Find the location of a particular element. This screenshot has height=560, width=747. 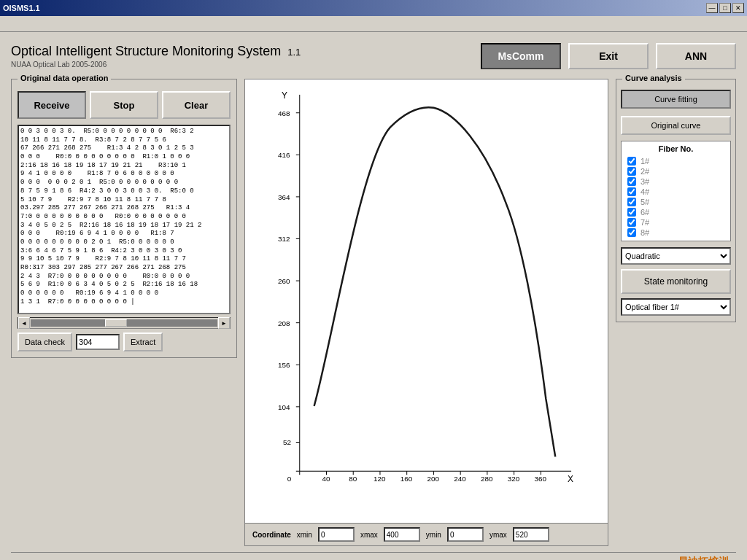

fiber-1-label: 1# is located at coordinates (645, 161).